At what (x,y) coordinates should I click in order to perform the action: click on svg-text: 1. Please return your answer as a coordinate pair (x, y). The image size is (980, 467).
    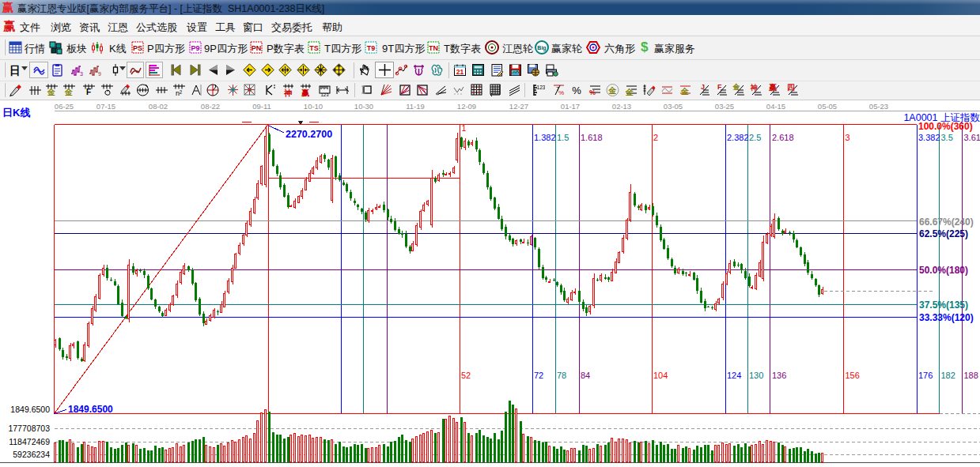
    Looking at the image, I should click on (464, 128).